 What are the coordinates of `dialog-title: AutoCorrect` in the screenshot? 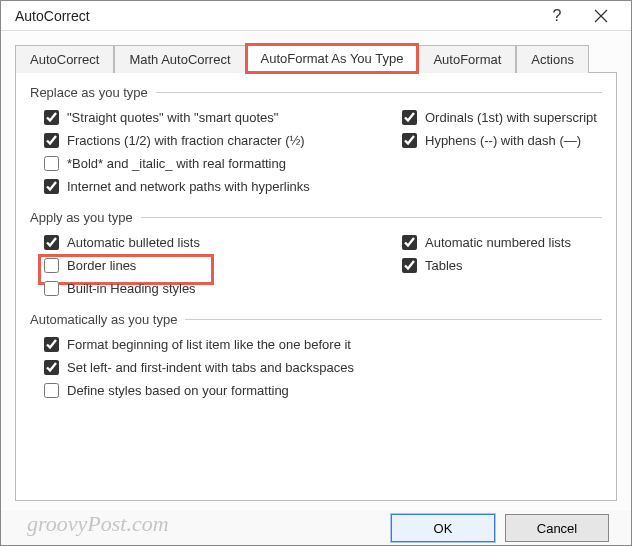 It's located at (275, 16).